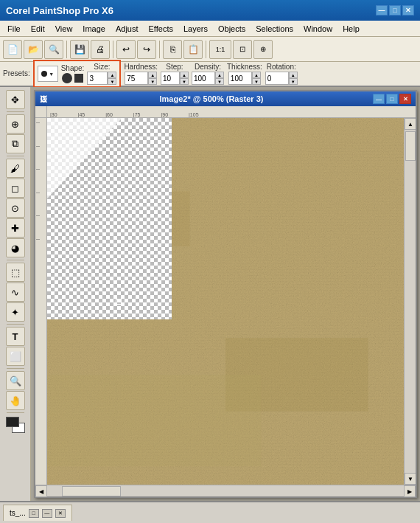 The height and width of the screenshot is (523, 420). What do you see at coordinates (100, 49) in the screenshot?
I see `print-button: 🖨` at bounding box center [100, 49].